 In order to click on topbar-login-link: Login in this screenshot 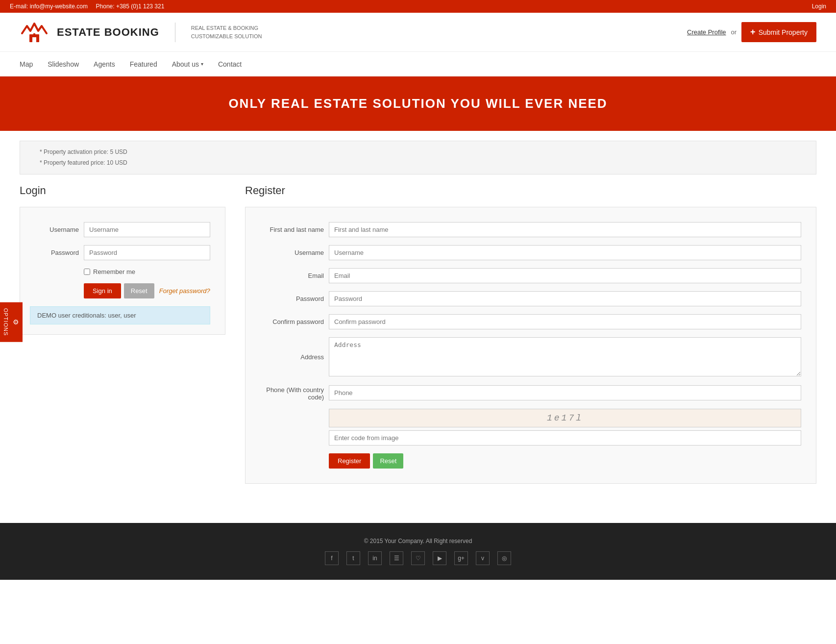, I will do `click(819, 6)`.